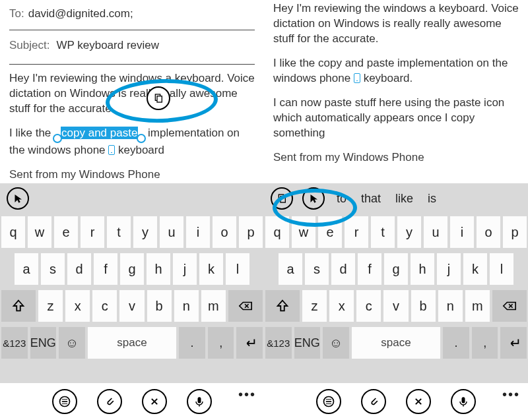  Describe the element at coordinates (396, 119) in the screenshot. I see `body-paragraph-3: I can now paste stuff here using the pas…` at that location.